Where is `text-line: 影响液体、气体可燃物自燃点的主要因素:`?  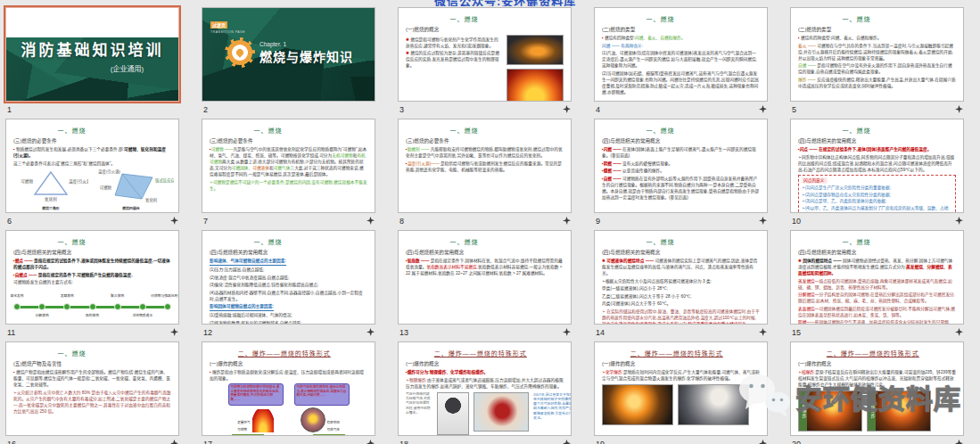 text-line: 影响液体、气体可燃物自燃点的主要因素: is located at coordinates (289, 262).